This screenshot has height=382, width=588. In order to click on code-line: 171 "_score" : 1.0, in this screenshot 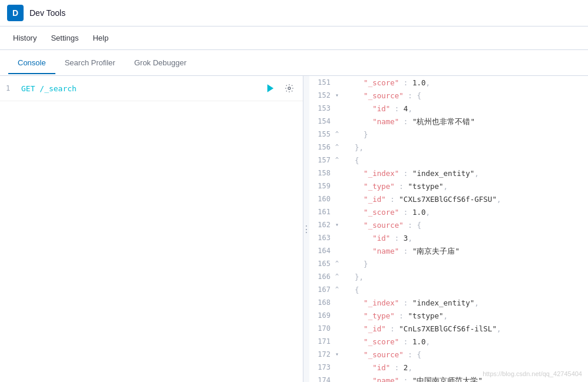, I will do `click(449, 341)`.